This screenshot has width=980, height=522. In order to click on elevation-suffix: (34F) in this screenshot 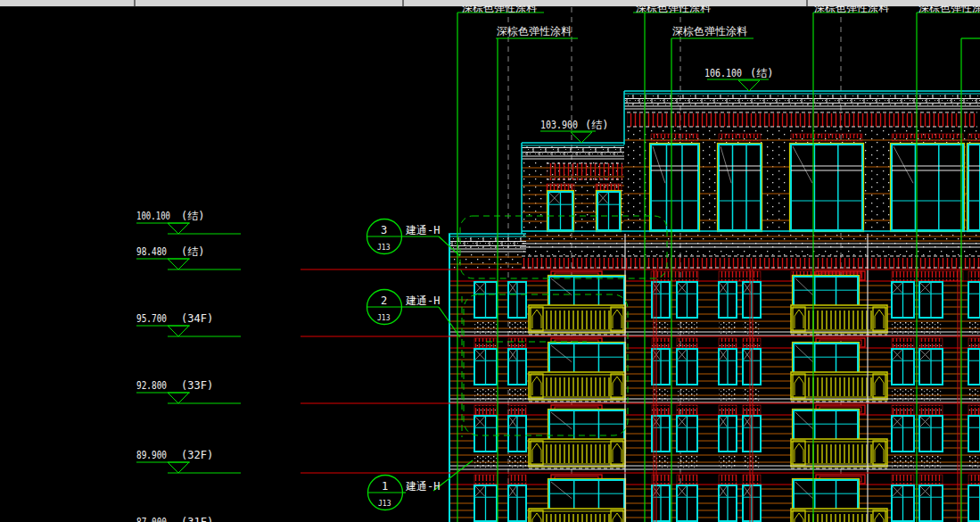, I will do `click(197, 319)`.